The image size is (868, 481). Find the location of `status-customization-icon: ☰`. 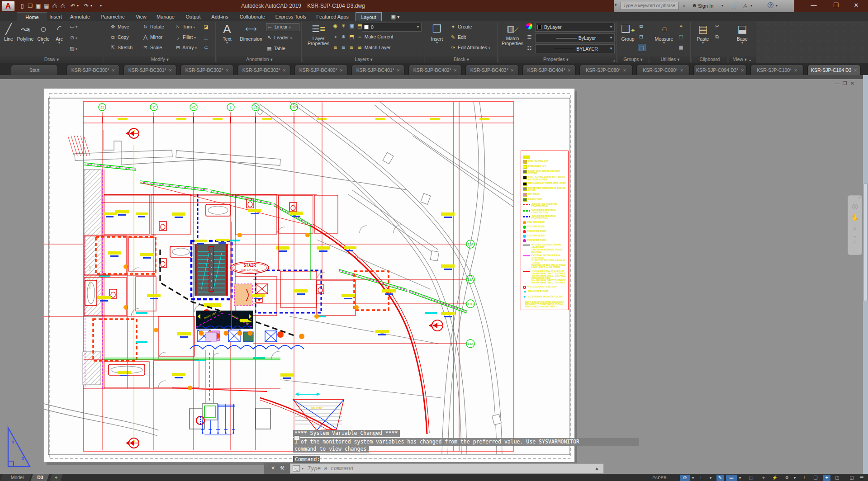

status-customization-icon: ☰ is located at coordinates (862, 478).